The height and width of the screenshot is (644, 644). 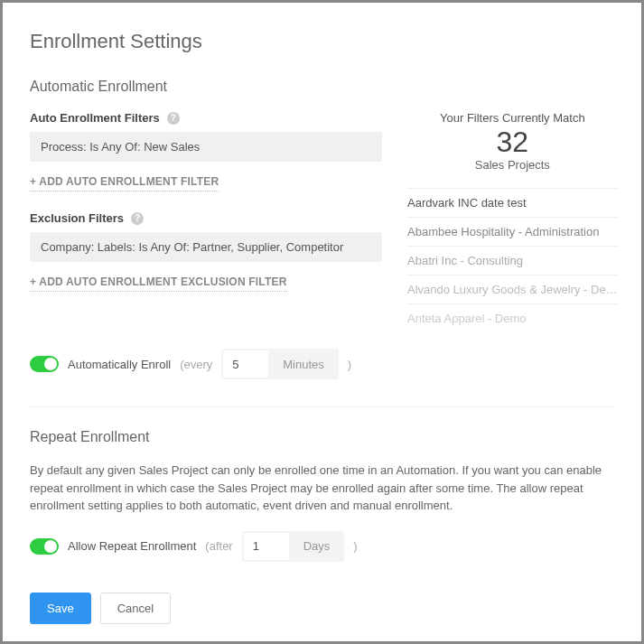 I want to click on exclusion-filters-label: Exclusion Filters, so click(x=77, y=219).